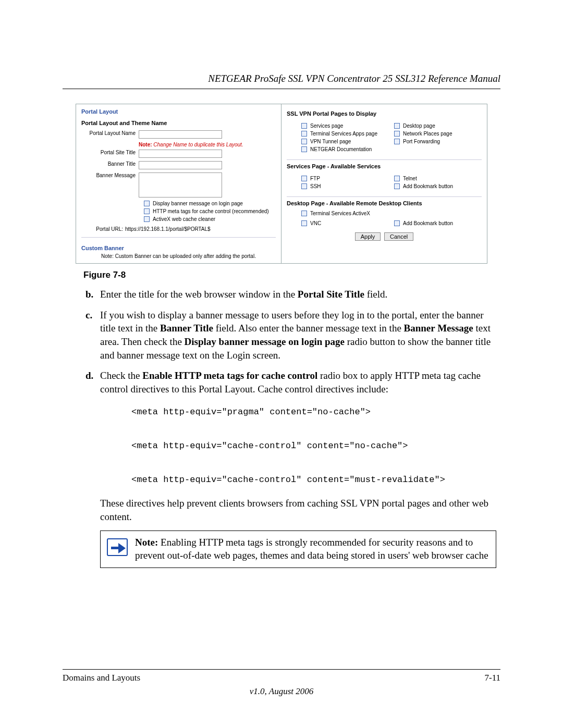 The height and width of the screenshot is (728, 563). What do you see at coordinates (410, 178) in the screenshot?
I see `telnet-label: Telnet` at bounding box center [410, 178].